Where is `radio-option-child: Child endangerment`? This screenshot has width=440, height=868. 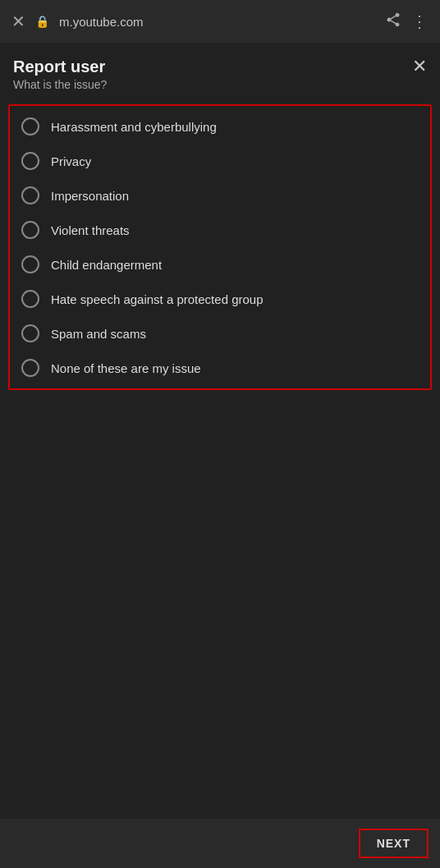 radio-option-child: Child endangerment is located at coordinates (220, 264).